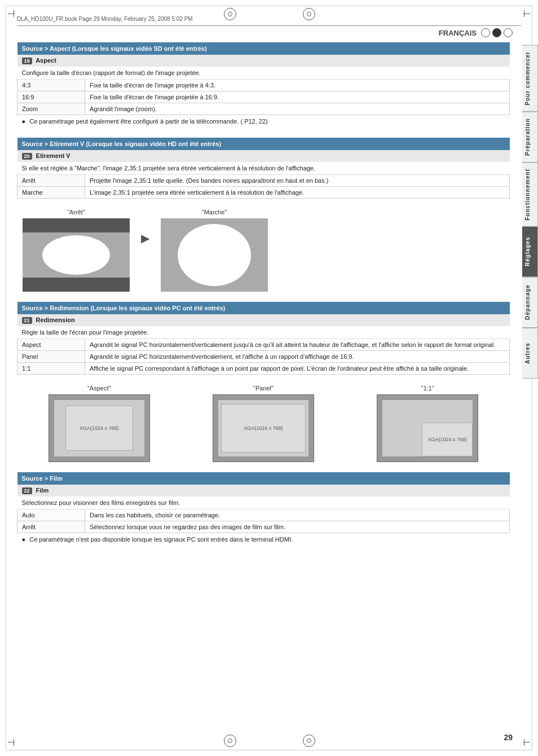  What do you see at coordinates (497, 33) in the screenshot?
I see `circle-filled` at bounding box center [497, 33].